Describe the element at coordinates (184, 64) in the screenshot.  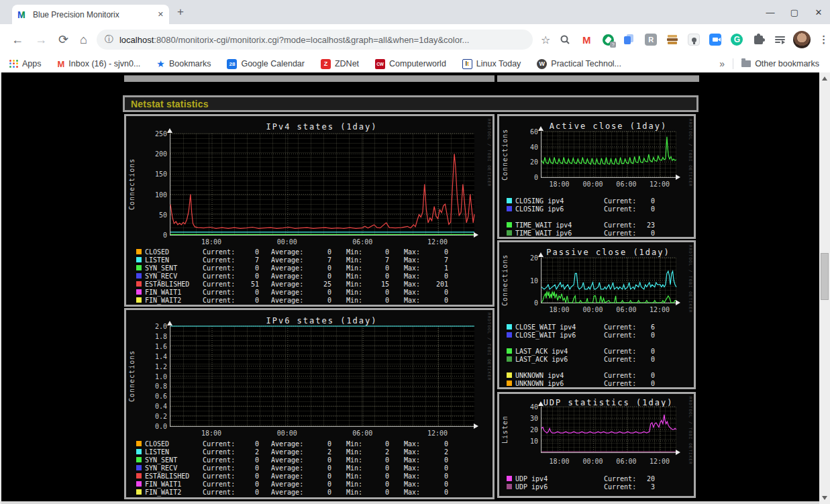
I see `bookmark-bookmarks: ★Bookmarks` at that location.